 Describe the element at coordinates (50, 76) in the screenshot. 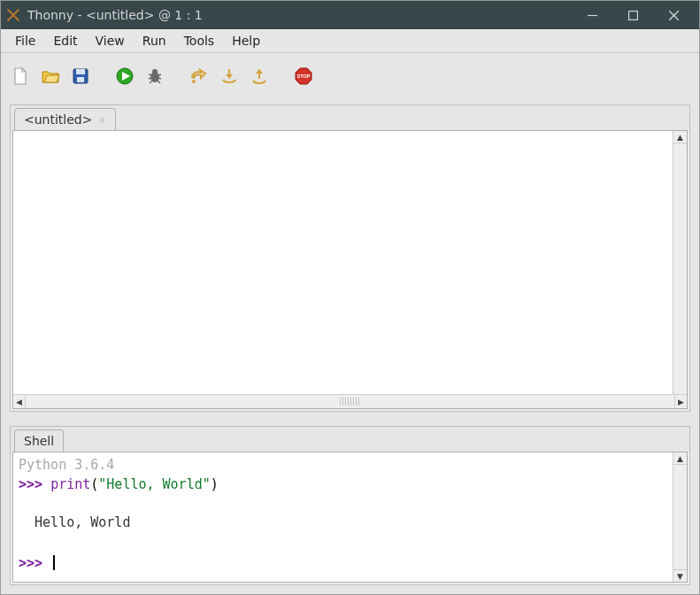

I see `open-file-button` at that location.